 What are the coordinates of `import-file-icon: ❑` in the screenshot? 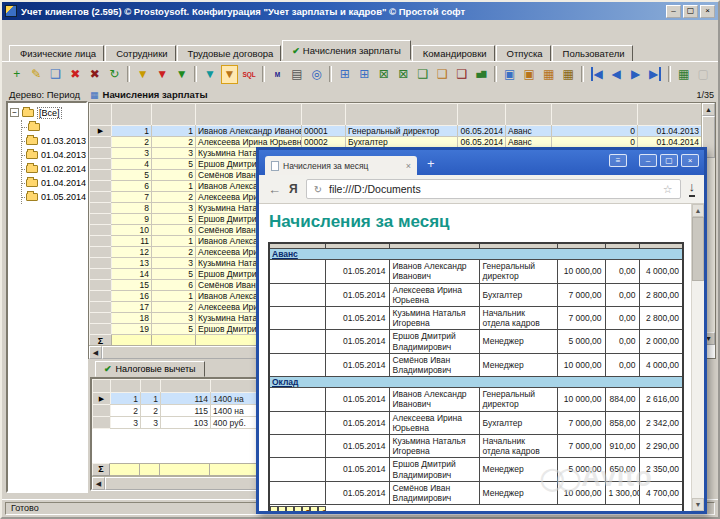 It's located at (443, 74).